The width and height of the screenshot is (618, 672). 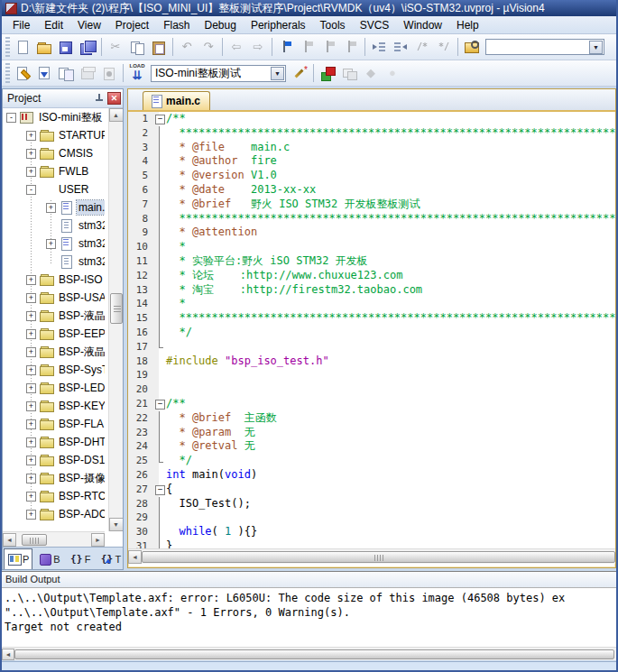 What do you see at coordinates (258, 47) in the screenshot?
I see `nav-forward-button: ⇨` at bounding box center [258, 47].